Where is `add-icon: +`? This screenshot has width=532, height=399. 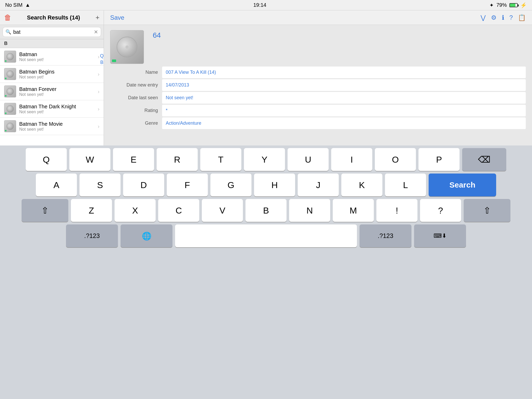 add-icon: + is located at coordinates (98, 18).